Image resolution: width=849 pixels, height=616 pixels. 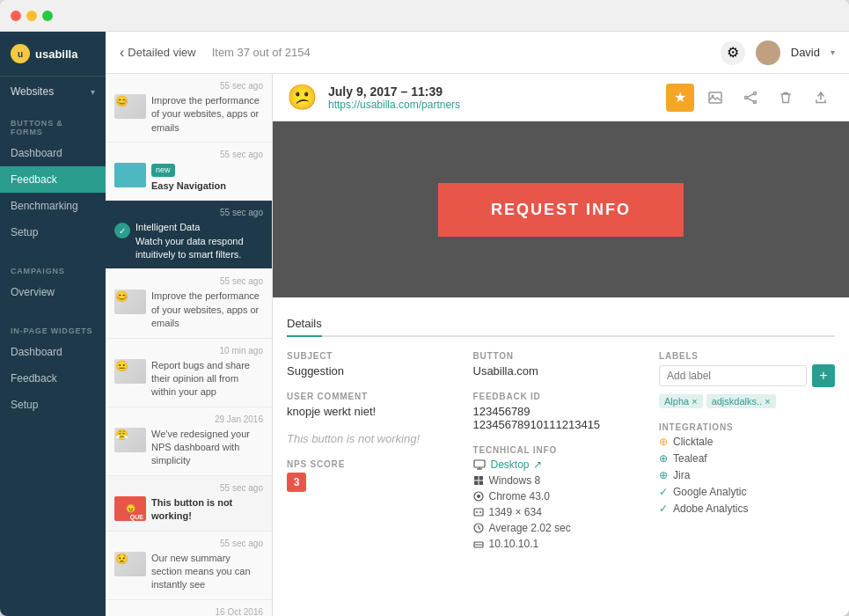 I want to click on feed-item-thumb: 😐, so click(x=130, y=371).